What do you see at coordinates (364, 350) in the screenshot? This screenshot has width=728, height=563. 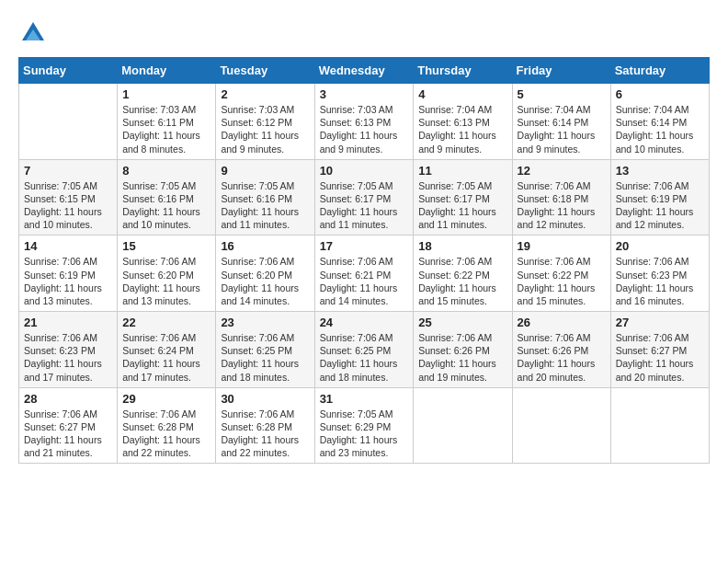 I see `calendar-cell: 24Sunrise: 7:06 AMSunset: 6:25 PMDayligh…` at bounding box center [364, 350].